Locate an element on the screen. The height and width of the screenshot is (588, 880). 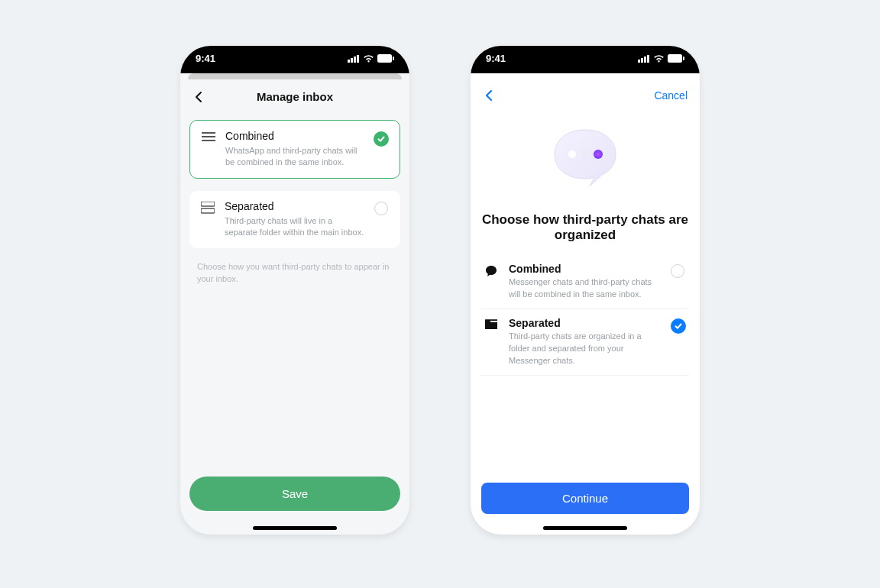
save-label: Save is located at coordinates (295, 493).